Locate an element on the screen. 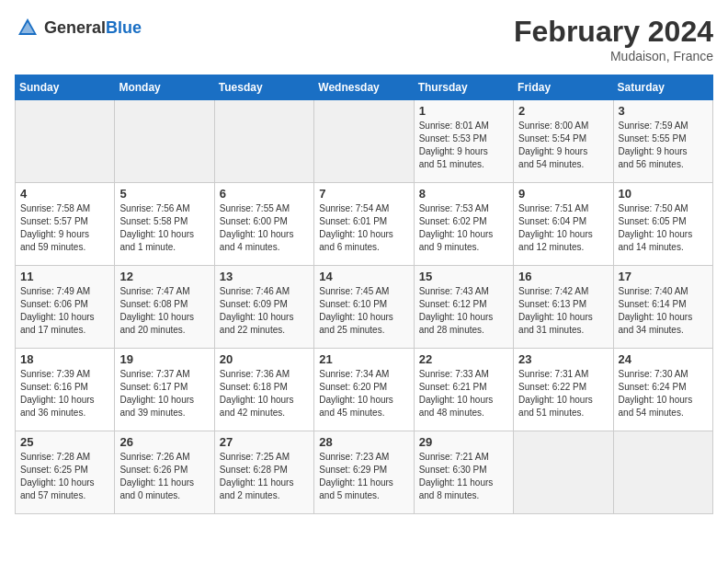 The image size is (728, 563). day-number: 28 is located at coordinates (364, 442).